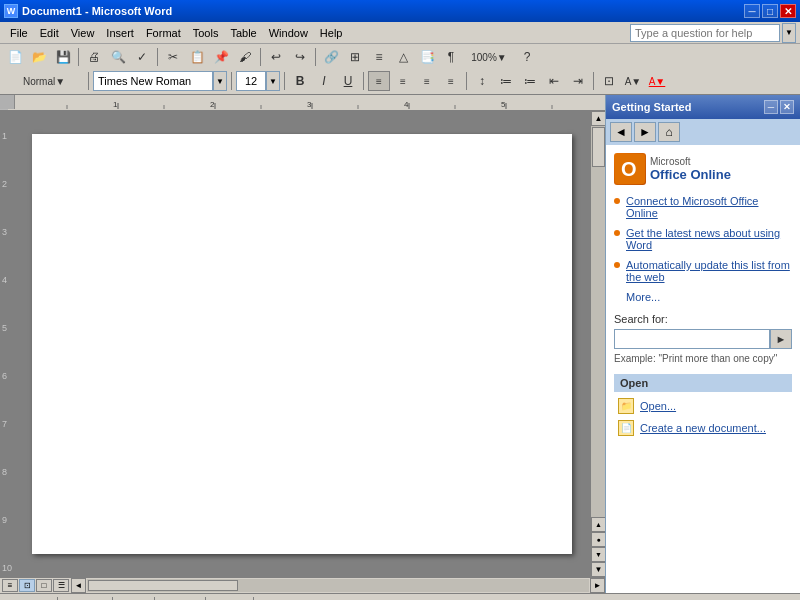 This screenshot has height=600, width=800. Describe the element at coordinates (163, 586) in the screenshot. I see `hscroll-thumb` at that location.